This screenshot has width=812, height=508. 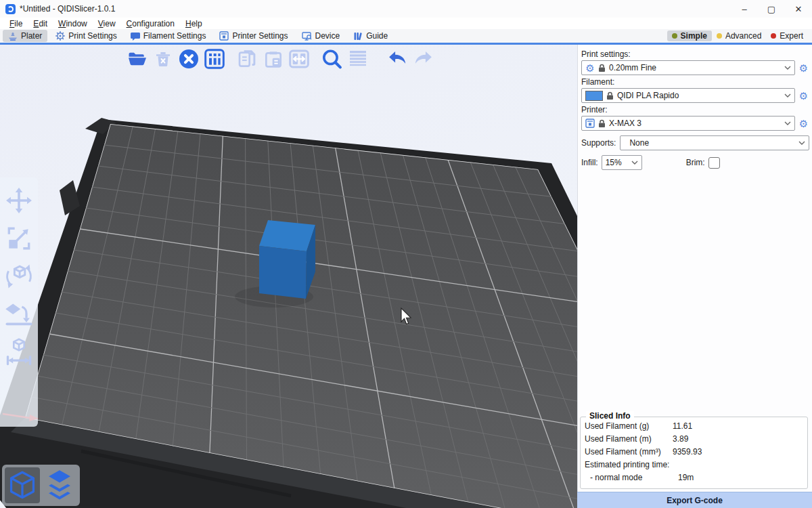 I want to click on menu-configuration: Configuration, so click(x=150, y=24).